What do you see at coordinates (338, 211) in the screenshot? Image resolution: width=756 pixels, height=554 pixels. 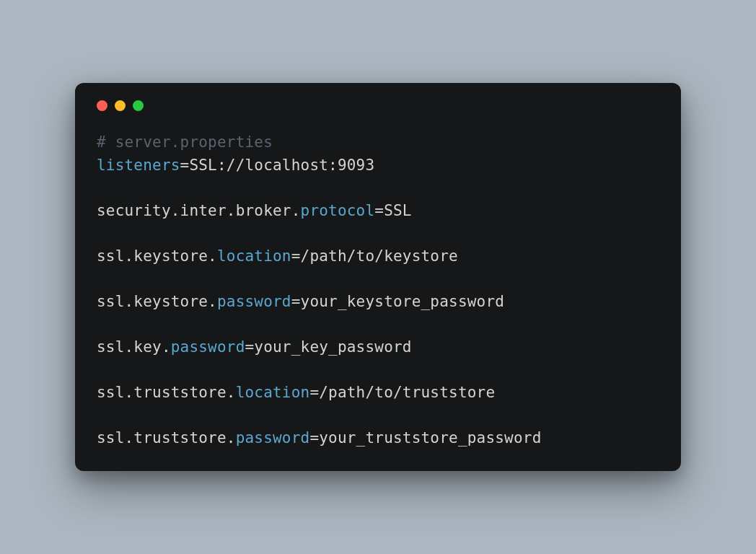 I see `code-key: protocol` at bounding box center [338, 211].